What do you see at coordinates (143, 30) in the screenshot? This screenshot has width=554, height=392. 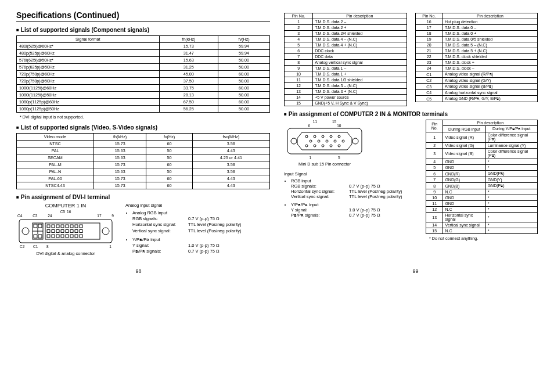 I see `section-component: ■List of supported signals (Component si…` at bounding box center [143, 30].